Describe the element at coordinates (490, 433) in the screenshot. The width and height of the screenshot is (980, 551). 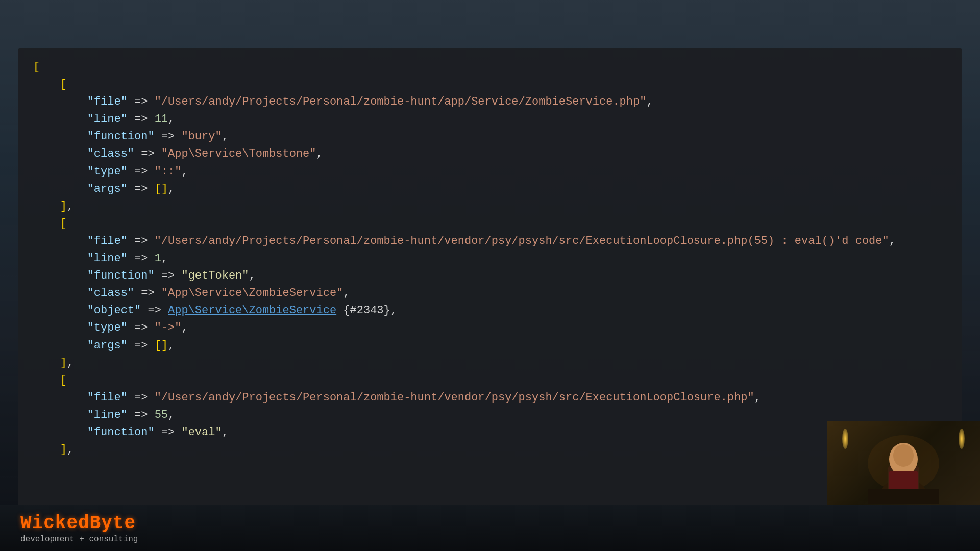
I see `line-function-3: "function" => "eval",` at that location.